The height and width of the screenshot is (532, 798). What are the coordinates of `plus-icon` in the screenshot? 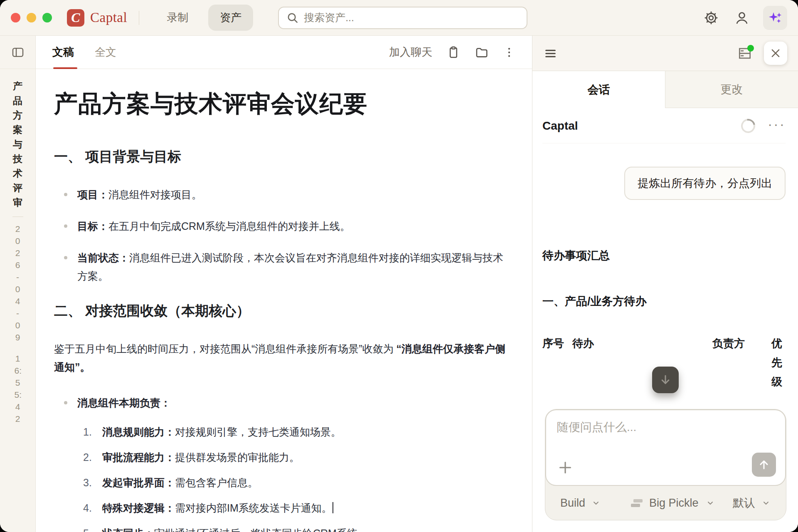 It's located at (565, 468).